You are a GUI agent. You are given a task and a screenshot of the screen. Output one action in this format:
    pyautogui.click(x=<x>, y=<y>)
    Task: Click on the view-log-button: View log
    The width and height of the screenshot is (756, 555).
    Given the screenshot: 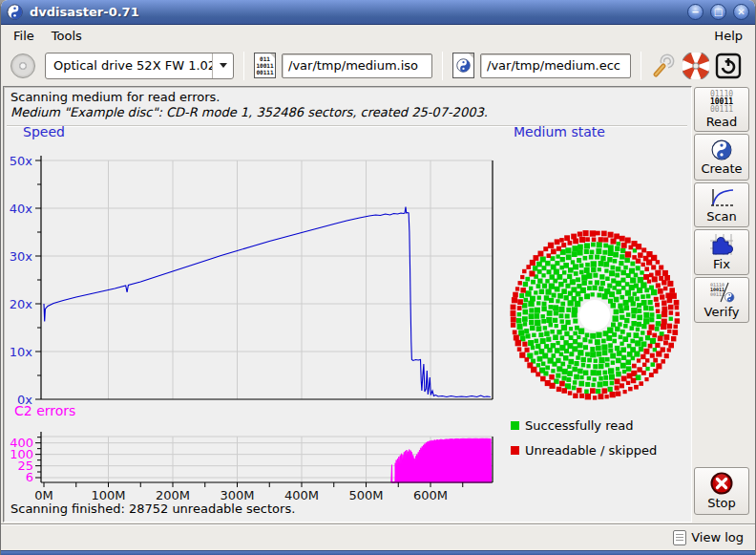 What is the action you would take?
    pyautogui.click(x=708, y=538)
    